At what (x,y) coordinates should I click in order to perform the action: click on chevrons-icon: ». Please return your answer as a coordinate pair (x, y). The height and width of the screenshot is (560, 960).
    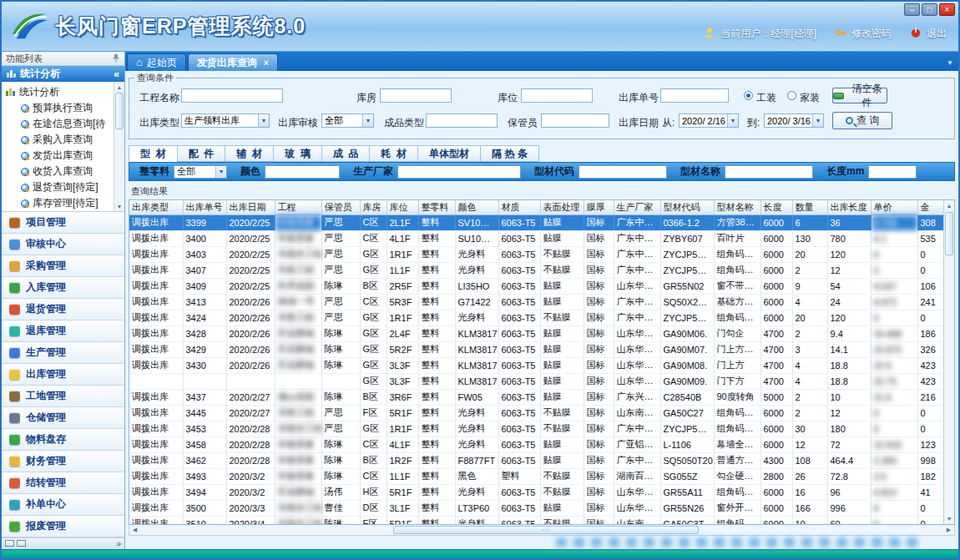
    Looking at the image, I should click on (119, 544).